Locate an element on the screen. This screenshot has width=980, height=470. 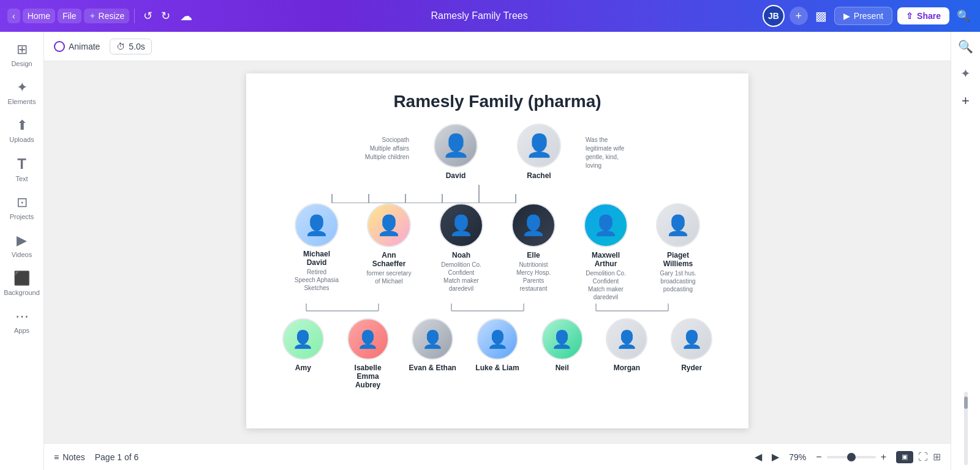
elements-icon: ✦ is located at coordinates (22, 88).